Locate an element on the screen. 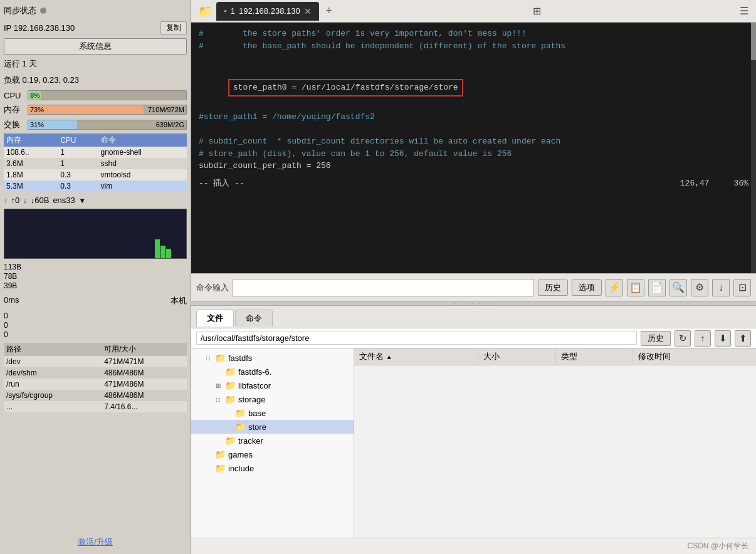 Image resolution: width=756 pixels, height=554 pixels. fullscreen-icon: ⊡ is located at coordinates (742, 288).